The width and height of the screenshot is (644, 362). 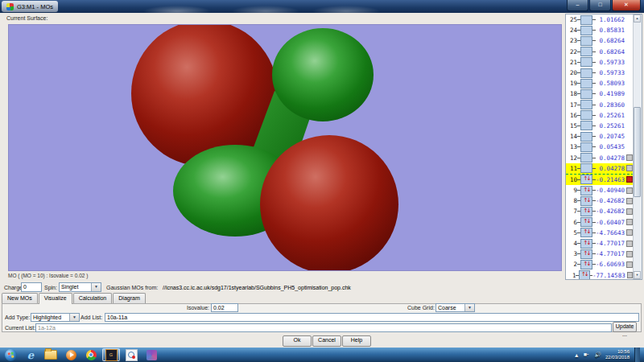 I want to click on mo-row: 12 0.04278, so click(x=600, y=158).